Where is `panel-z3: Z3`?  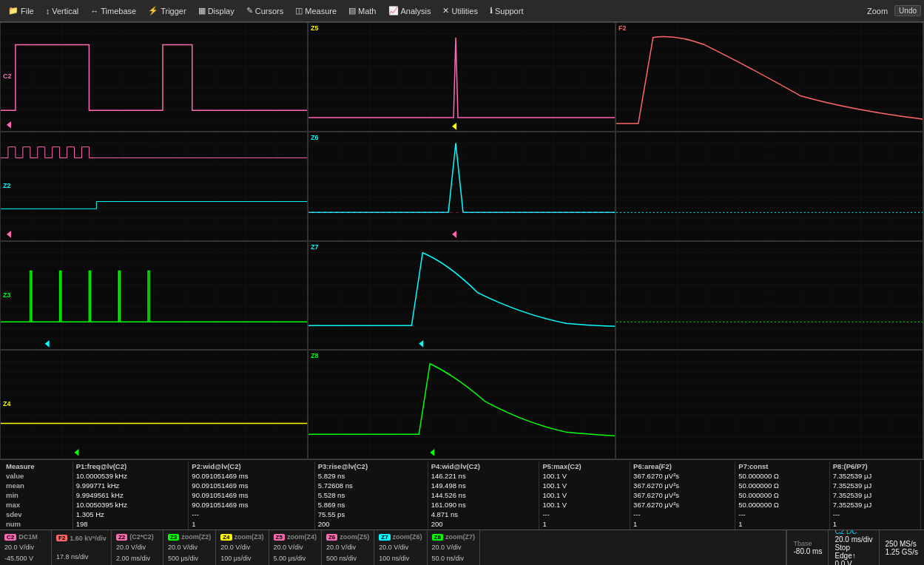
panel-z3: Z3 is located at coordinates (154, 296).